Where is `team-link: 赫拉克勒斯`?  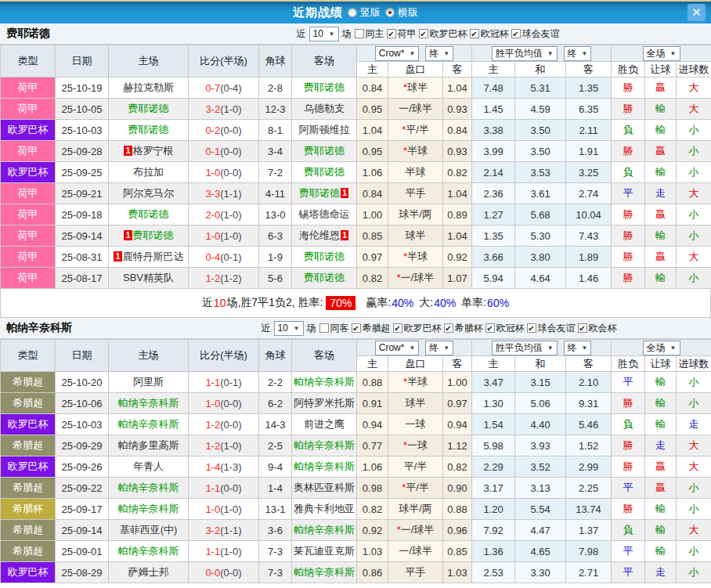
team-link: 赫拉克勒斯 is located at coordinates (149, 88).